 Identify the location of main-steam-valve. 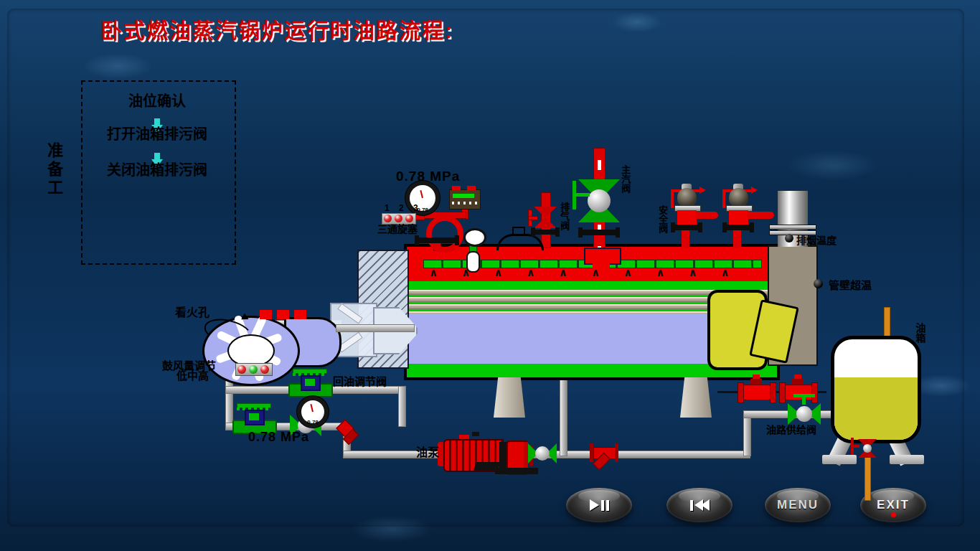
(599, 201).